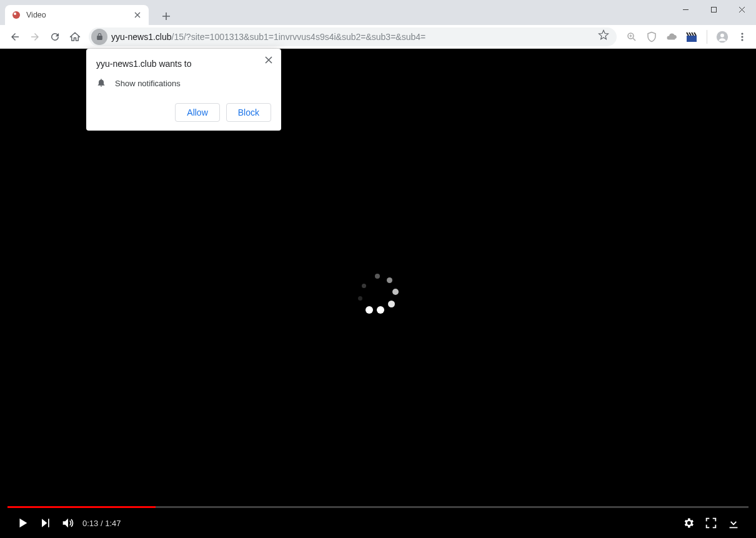  I want to click on browser-titlebar: Video, so click(378, 12).